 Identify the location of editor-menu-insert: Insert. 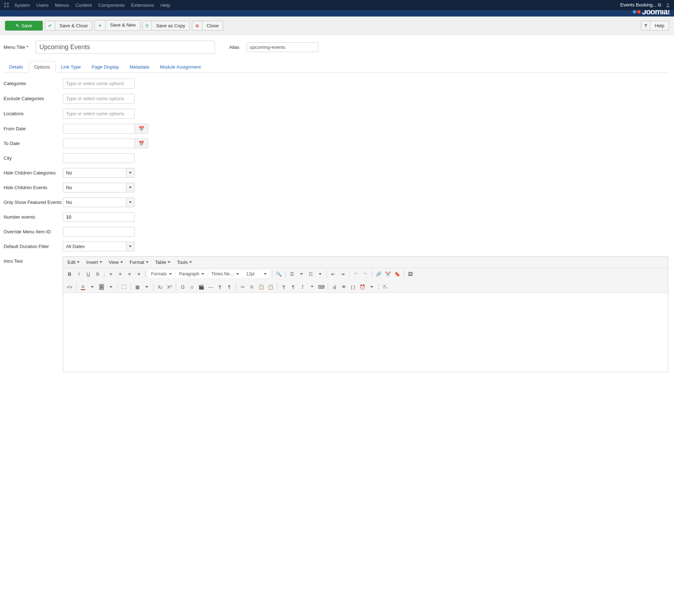
(94, 262).